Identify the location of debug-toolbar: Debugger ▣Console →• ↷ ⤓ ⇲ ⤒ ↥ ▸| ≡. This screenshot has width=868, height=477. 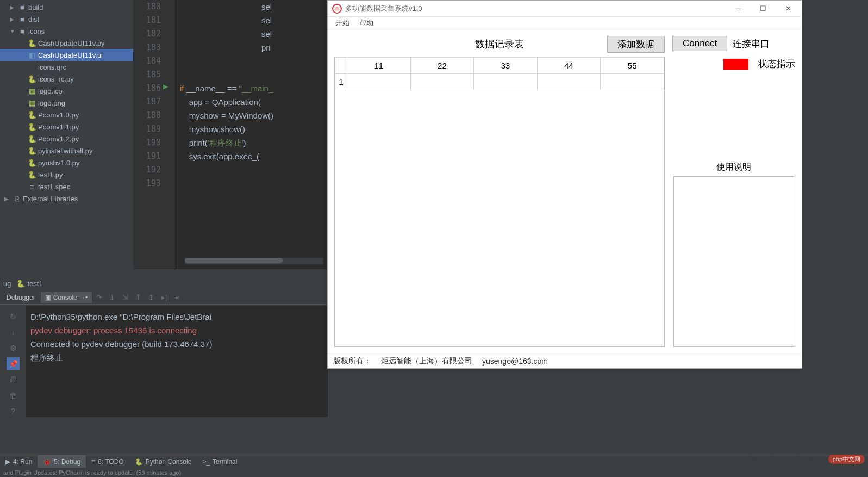
(163, 298).